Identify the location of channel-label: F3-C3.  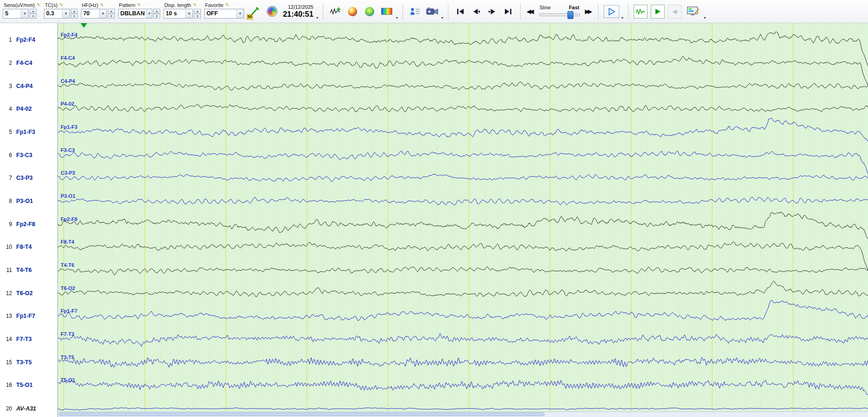
(24, 155).